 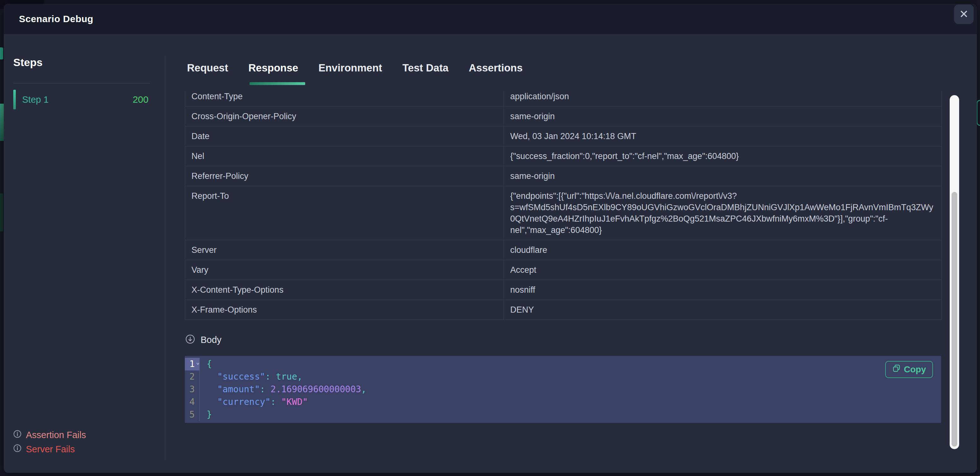 I want to click on tab-label: Request, so click(x=208, y=68).